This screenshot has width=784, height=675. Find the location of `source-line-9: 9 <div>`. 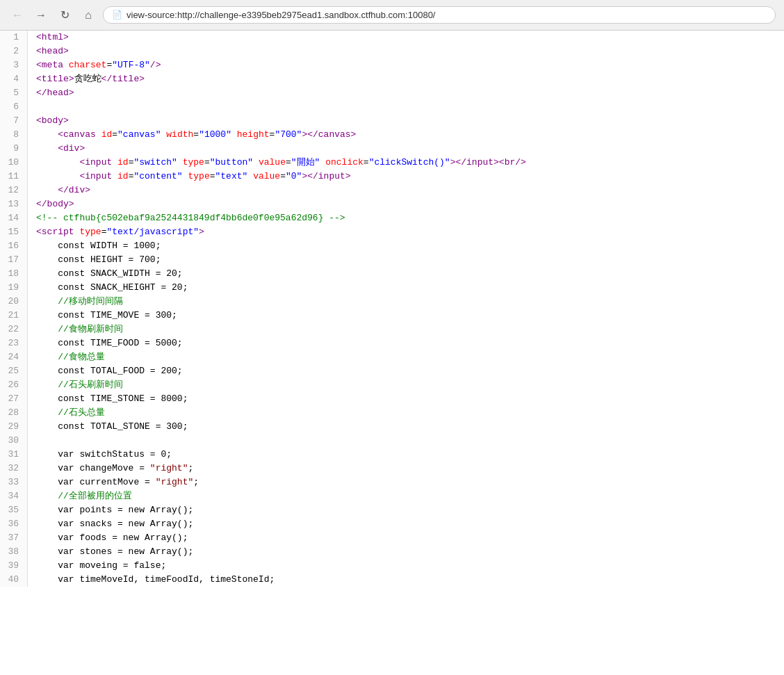

source-line-9: 9 <div> is located at coordinates (392, 149).